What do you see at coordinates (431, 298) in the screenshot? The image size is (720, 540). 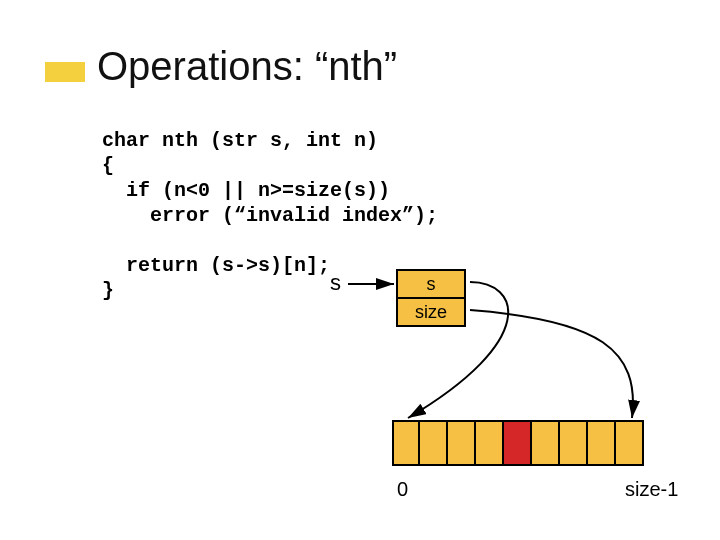 I see `struct-box: s size` at bounding box center [431, 298].